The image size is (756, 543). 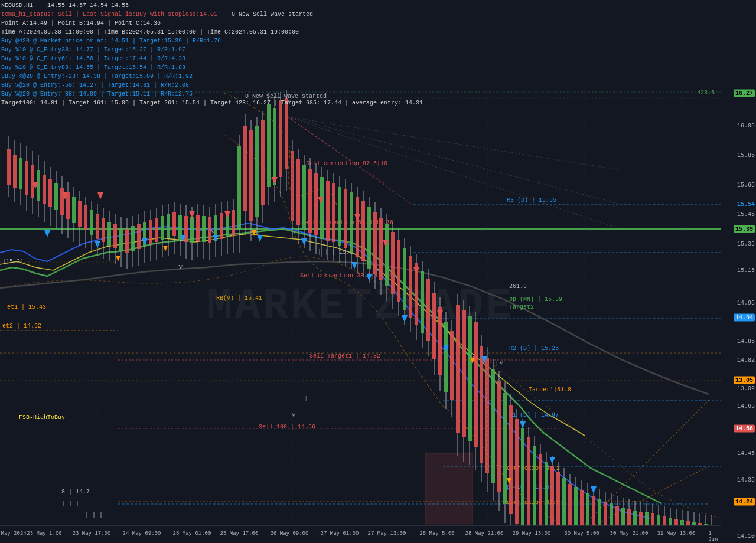 I want to click on label-iii-1: | | |, so click(x=70, y=504).